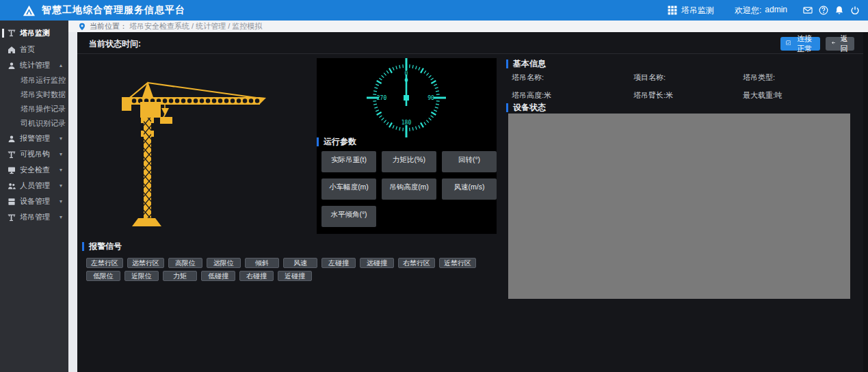 This screenshot has height=372, width=868. Describe the element at coordinates (839, 10) in the screenshot. I see `bell-icon` at that location.